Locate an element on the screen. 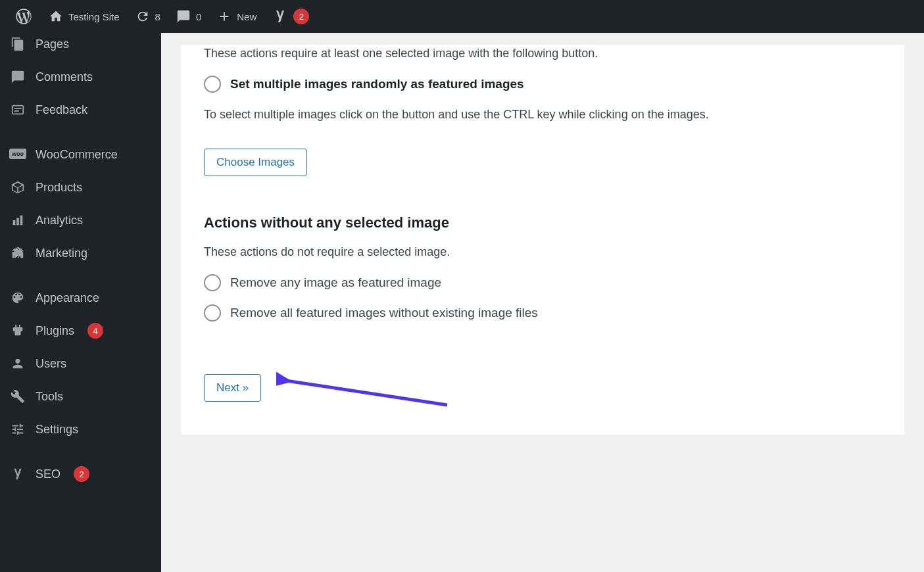 The height and width of the screenshot is (572, 924). wp-logo-menu is located at coordinates (24, 16).